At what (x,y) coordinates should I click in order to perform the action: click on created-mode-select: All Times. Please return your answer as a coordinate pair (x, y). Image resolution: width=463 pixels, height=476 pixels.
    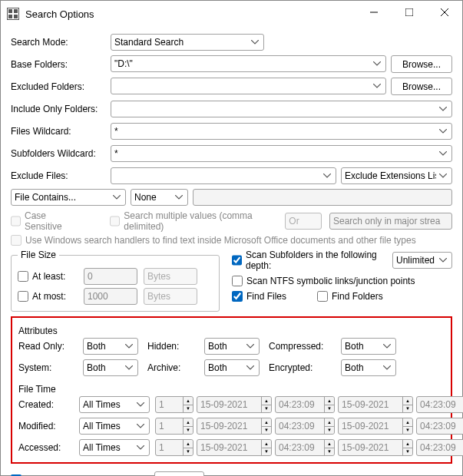
    Looking at the image, I should click on (114, 405).